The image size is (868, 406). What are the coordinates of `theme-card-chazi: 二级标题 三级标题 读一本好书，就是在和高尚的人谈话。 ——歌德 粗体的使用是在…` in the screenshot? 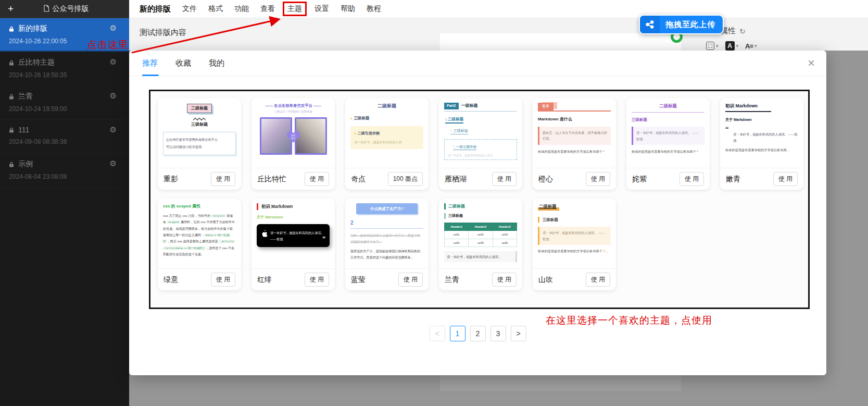 It's located at (668, 144).